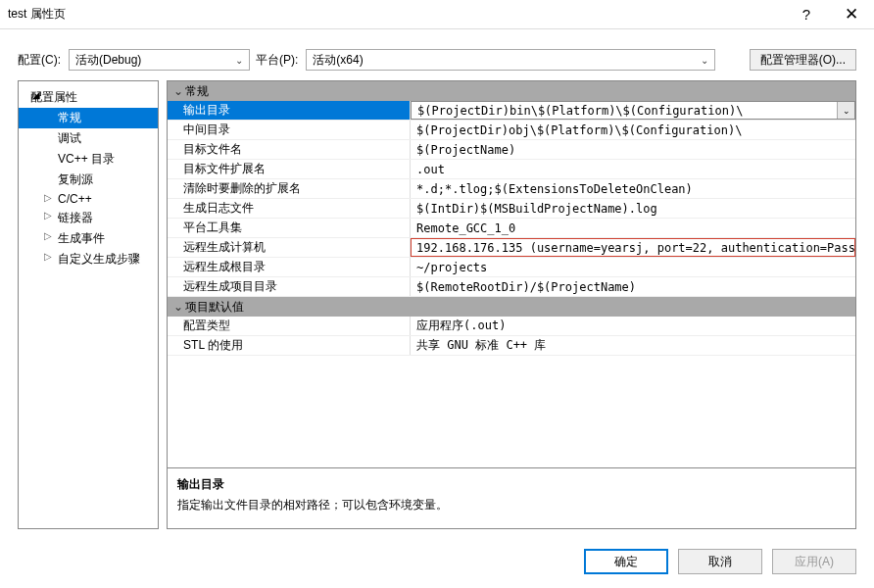  I want to click on property-name: 清除时要删除的扩展名, so click(289, 188).